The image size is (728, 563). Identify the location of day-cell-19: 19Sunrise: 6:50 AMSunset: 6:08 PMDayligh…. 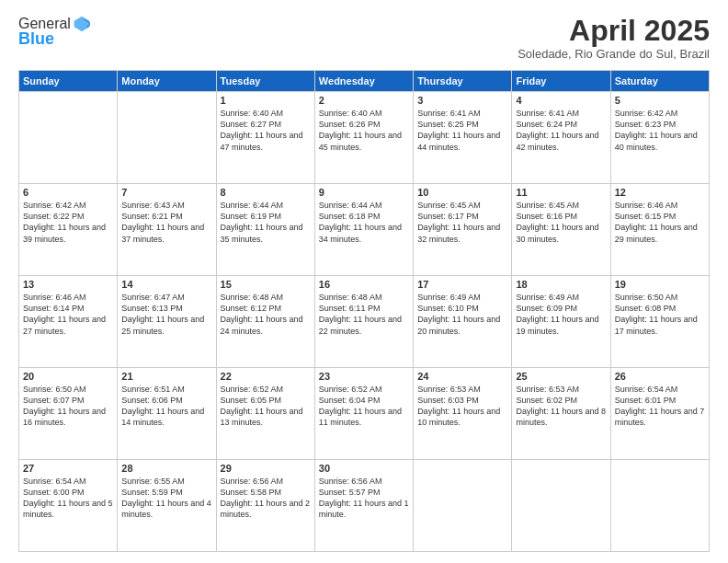
(660, 322).